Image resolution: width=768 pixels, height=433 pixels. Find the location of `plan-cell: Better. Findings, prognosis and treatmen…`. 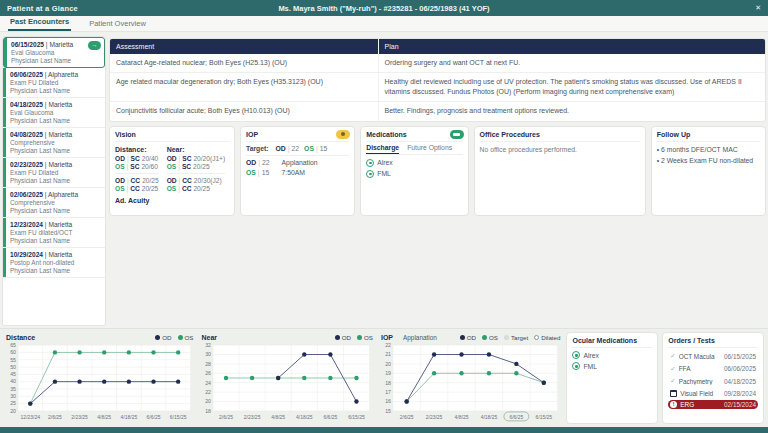

plan-cell: Better. Findings, prognosis and treatmen… is located at coordinates (572, 111).